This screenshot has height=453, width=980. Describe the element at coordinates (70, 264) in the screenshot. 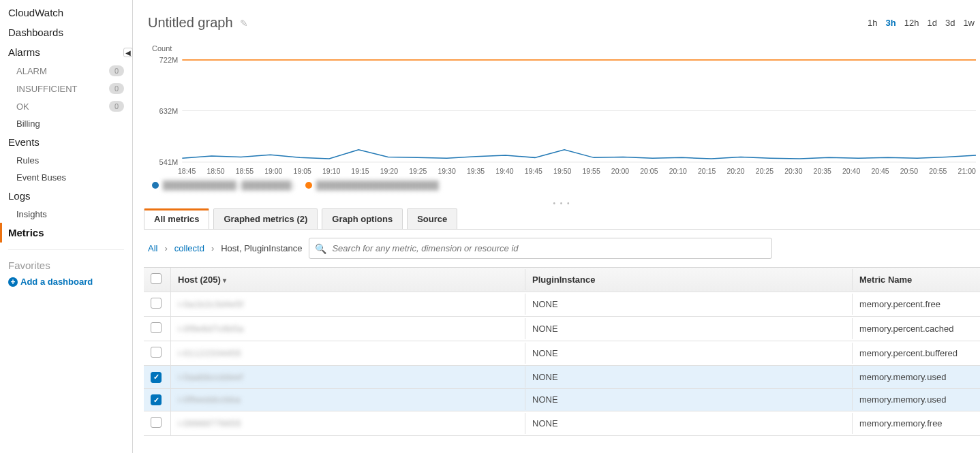

I see `favorites-heading: Favorites` at that location.